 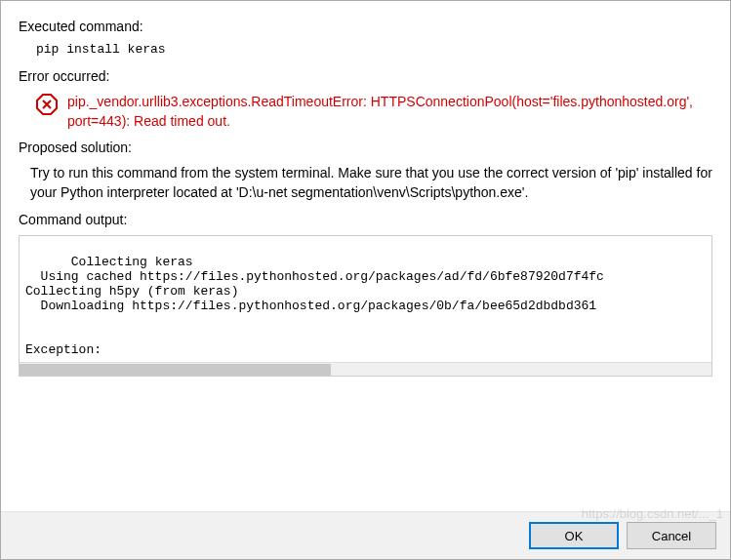 I want to click on executed-command-value: pip install keras, so click(x=365, y=53).